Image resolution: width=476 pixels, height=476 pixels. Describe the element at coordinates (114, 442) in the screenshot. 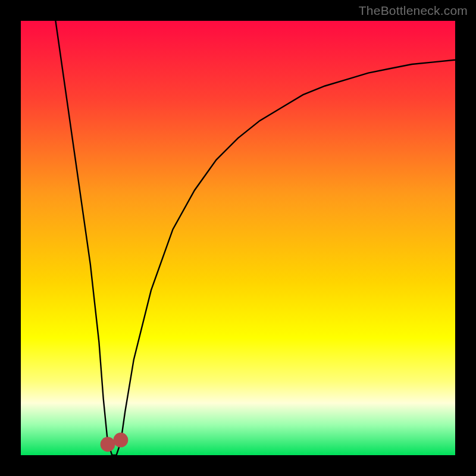

I see `valley-markers` at that location.